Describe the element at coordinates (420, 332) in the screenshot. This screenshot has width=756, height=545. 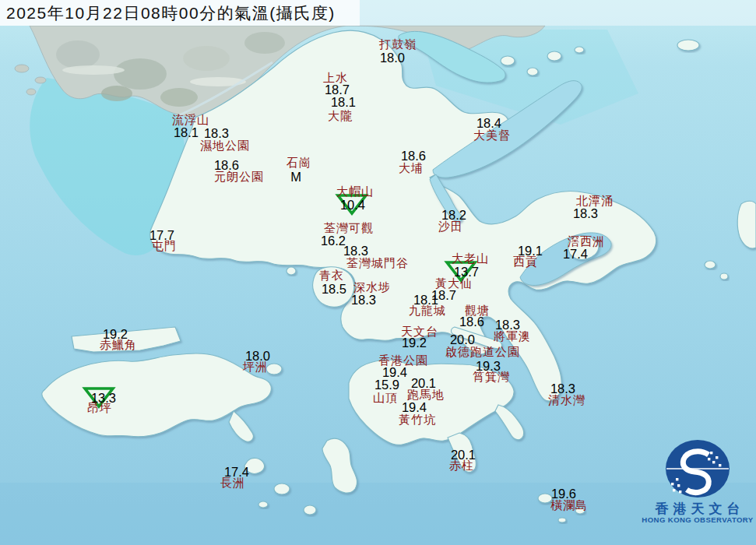
I see `station-name-label: 天文台` at that location.